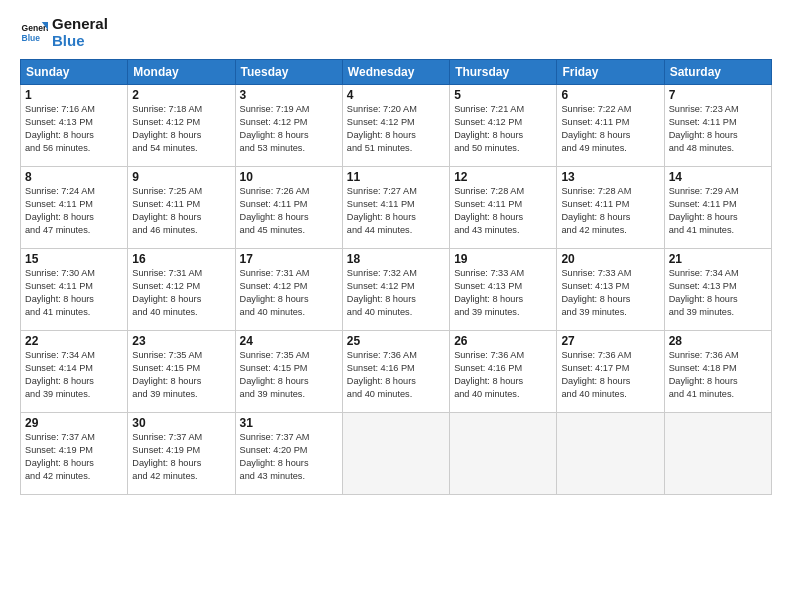  Describe the element at coordinates (289, 211) in the screenshot. I see `day-info: Sunrise: 7:26 AM Sunset: 4:11 PM Dayligh…` at that location.